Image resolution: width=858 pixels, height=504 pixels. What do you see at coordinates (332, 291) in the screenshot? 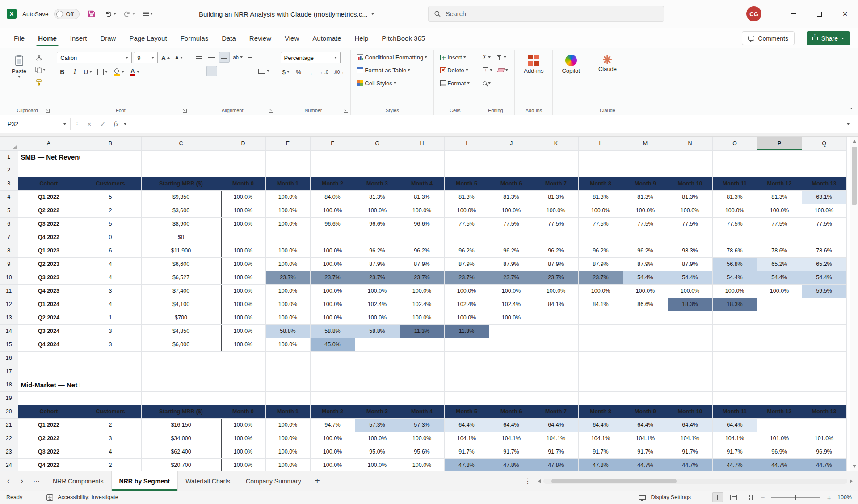
I see `cell-F11: 100.0%` at bounding box center [332, 291].